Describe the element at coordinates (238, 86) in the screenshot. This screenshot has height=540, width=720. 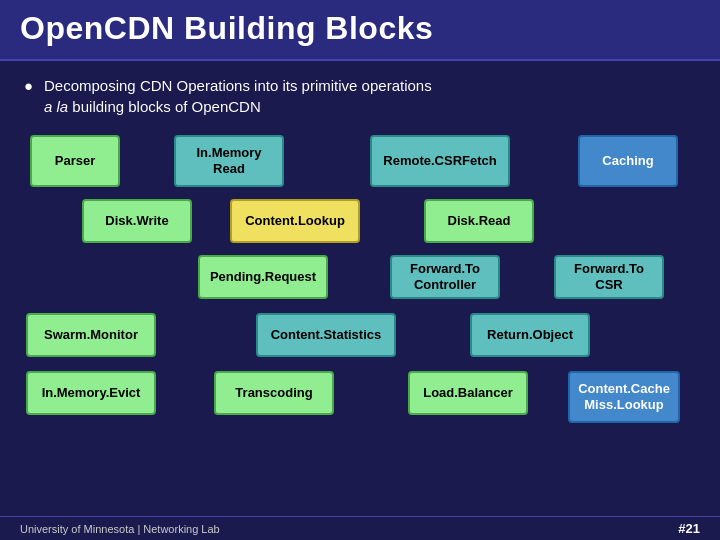
I see `bullet-text-line1: Decomposing CDN Operations into its prim…` at that location.